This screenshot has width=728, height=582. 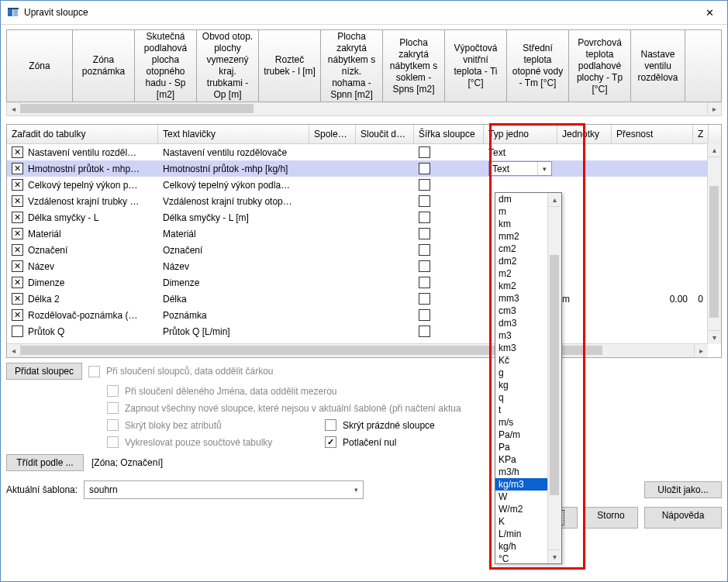 What do you see at coordinates (82, 234) in the screenshot?
I see `cell-include: Materiál` at bounding box center [82, 234].